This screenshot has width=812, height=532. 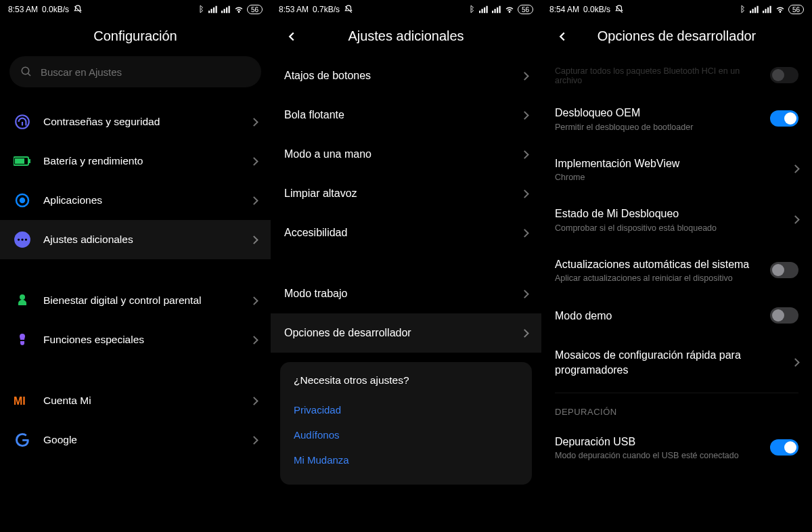 What do you see at coordinates (406, 154) in the screenshot?
I see `settings-item: Modo a una mano` at bounding box center [406, 154].